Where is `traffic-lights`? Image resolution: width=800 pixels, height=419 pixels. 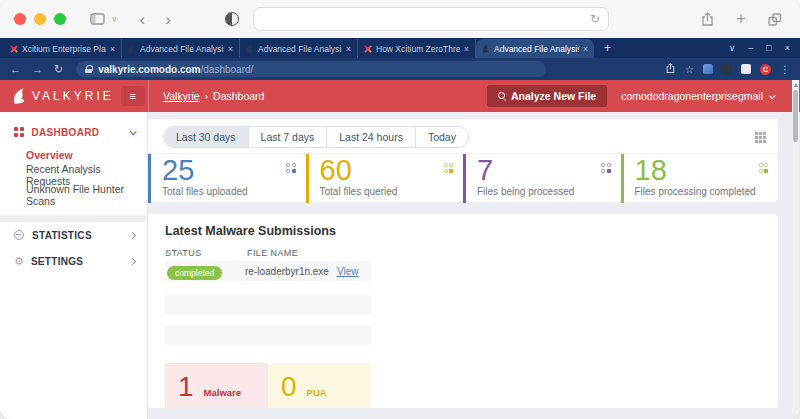 traffic-lights is located at coordinates (40, 19).